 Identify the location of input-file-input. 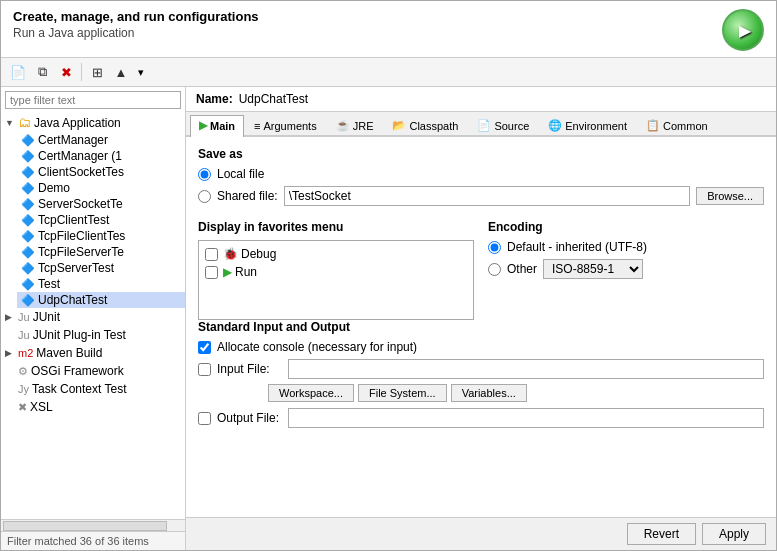
(526, 369).